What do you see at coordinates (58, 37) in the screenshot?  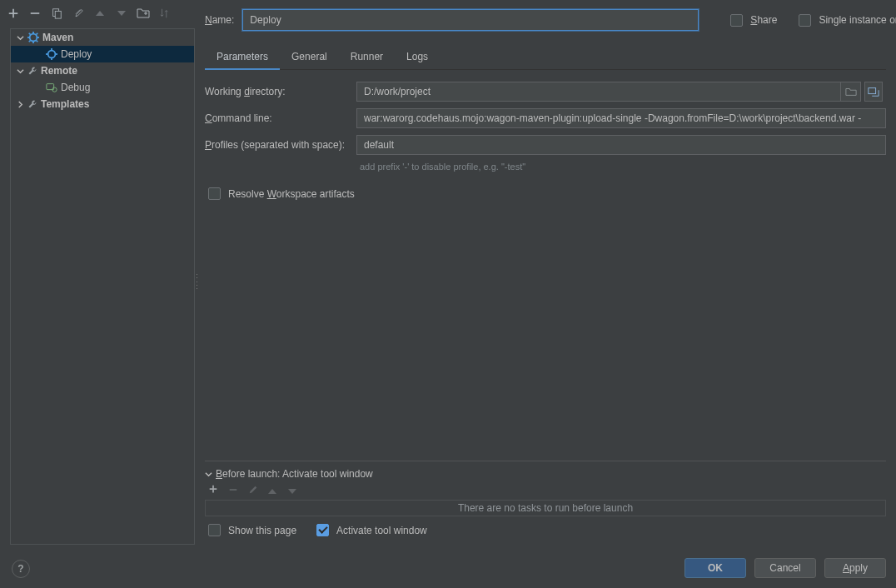 I see `tree-label: Maven` at bounding box center [58, 37].